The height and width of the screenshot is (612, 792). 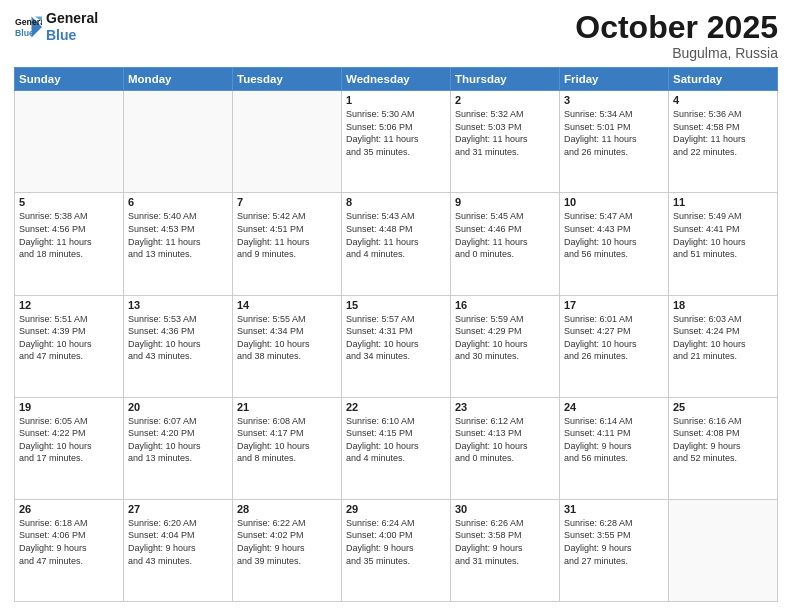 What do you see at coordinates (178, 550) in the screenshot?
I see `calendar-cell: 27Sunrise: 6:20 AM Sunset: 4:04 PM Dayli…` at bounding box center [178, 550].